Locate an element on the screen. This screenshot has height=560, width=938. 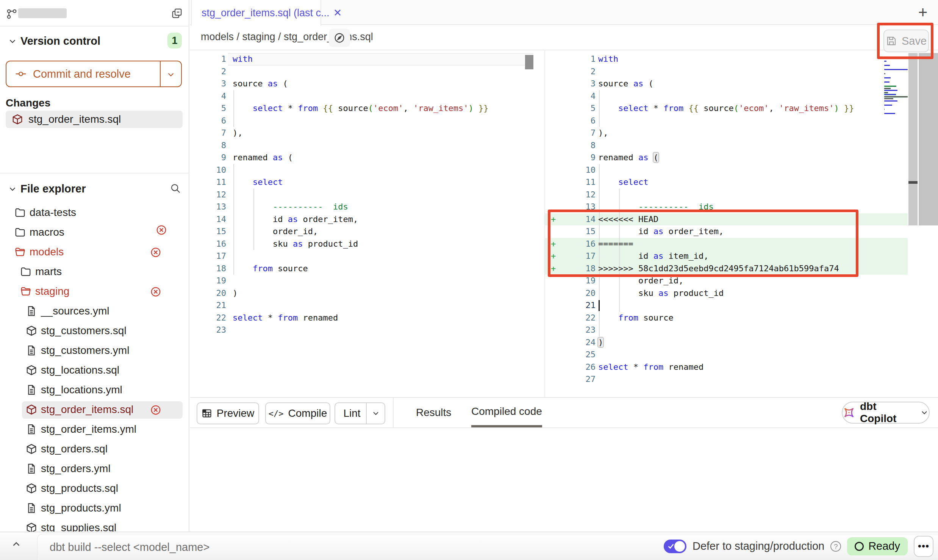
code-line: ======= is located at coordinates (616, 244).